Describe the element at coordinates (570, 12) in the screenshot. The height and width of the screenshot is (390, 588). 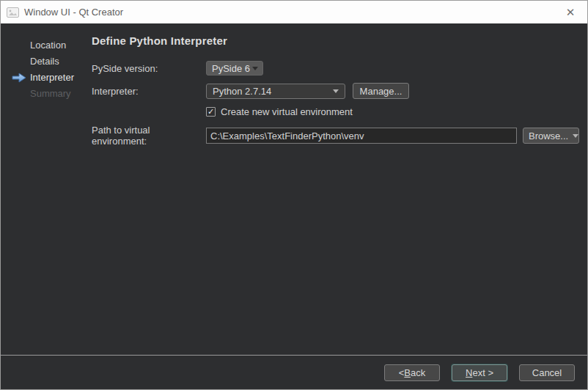
I see `close-icon: ✕` at that location.